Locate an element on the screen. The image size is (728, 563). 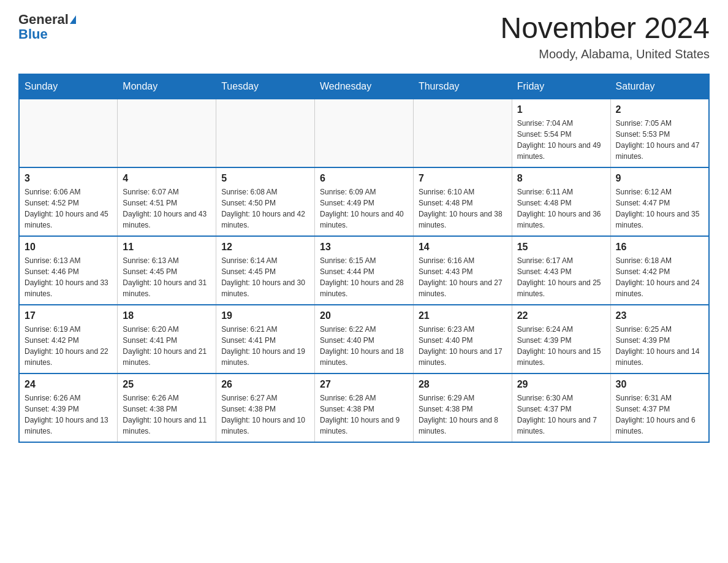
week-row-2: 3Sunrise: 6:06 AMSunset: 4:52 PMDaylight… is located at coordinates (364, 202).